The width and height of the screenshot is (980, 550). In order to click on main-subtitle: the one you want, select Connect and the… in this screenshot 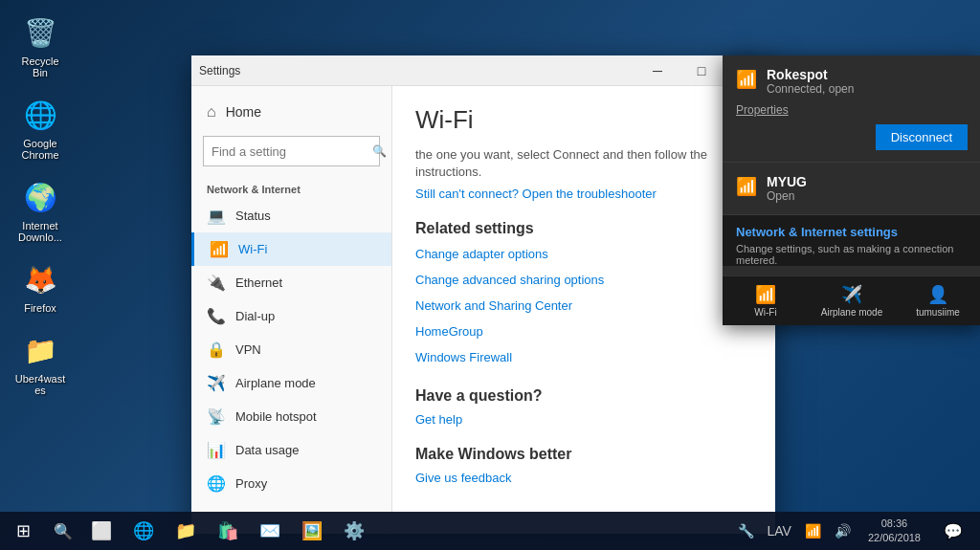, I will do `click(584, 164)`.